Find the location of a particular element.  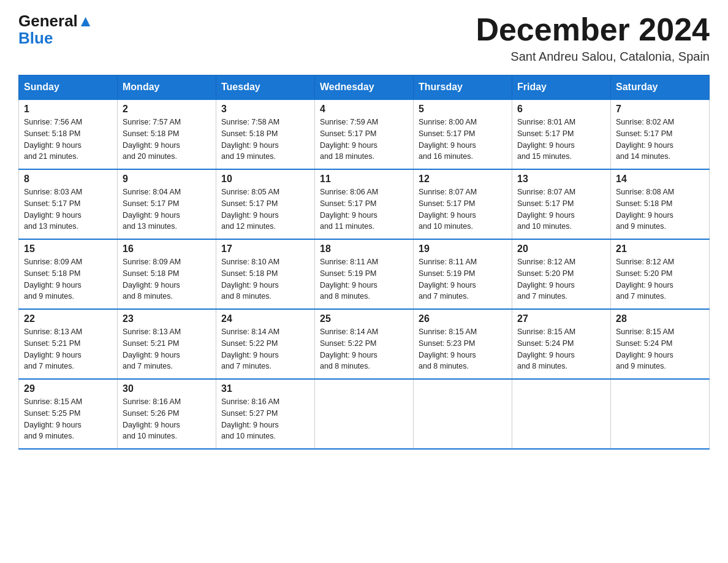

calendar-cell: 20 Sunrise: 8:12 AMSunset: 5:20 PMDaylig… is located at coordinates (561, 274).